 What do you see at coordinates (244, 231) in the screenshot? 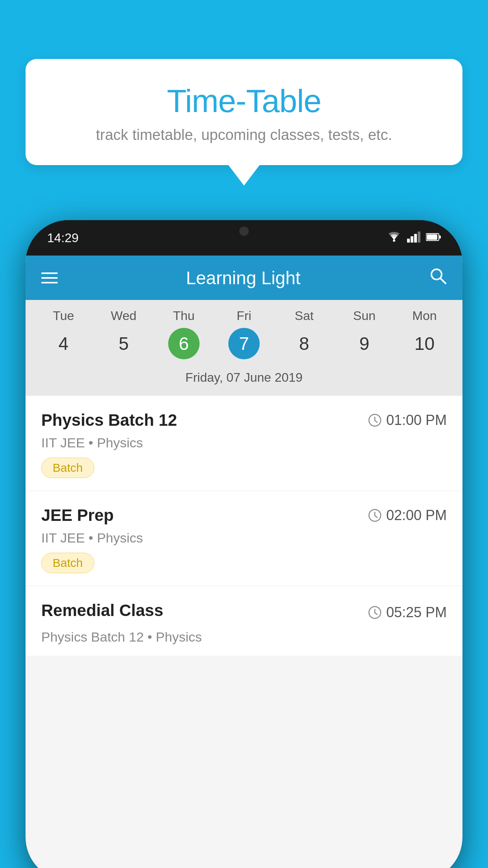
I see `camera-dot` at bounding box center [244, 231].